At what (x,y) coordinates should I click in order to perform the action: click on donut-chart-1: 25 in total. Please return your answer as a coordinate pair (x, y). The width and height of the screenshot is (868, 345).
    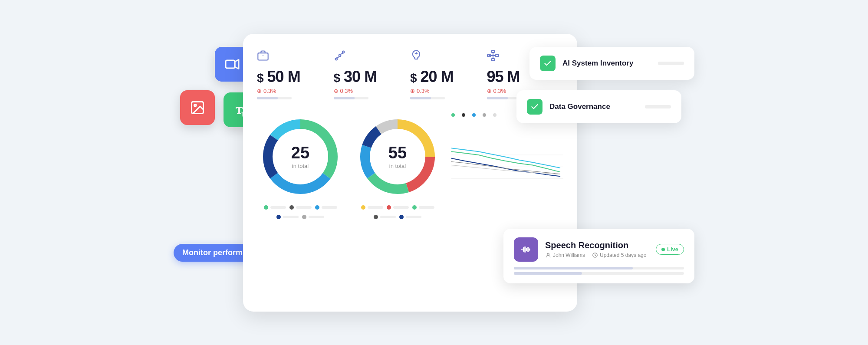
    Looking at the image, I should click on (300, 157).